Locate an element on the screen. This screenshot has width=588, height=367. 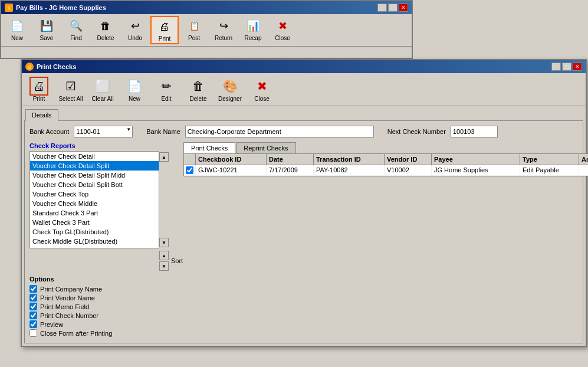
bank-name-input is located at coordinates (280, 132).